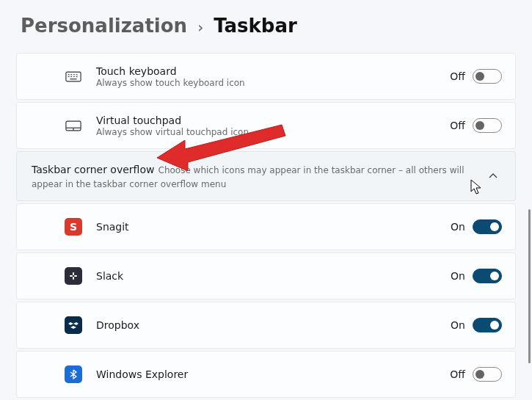 The image size is (532, 400). What do you see at coordinates (73, 76) in the screenshot?
I see `keyboard-icon` at bounding box center [73, 76].